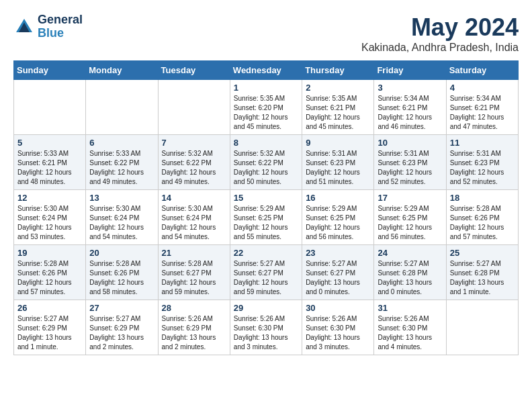 This screenshot has height=411, width=532. What do you see at coordinates (339, 328) in the screenshot?
I see `calendar-cell: 30Sunrise: 5:26 AM Sunset: 6:30 PM Dayli…` at bounding box center [339, 328].